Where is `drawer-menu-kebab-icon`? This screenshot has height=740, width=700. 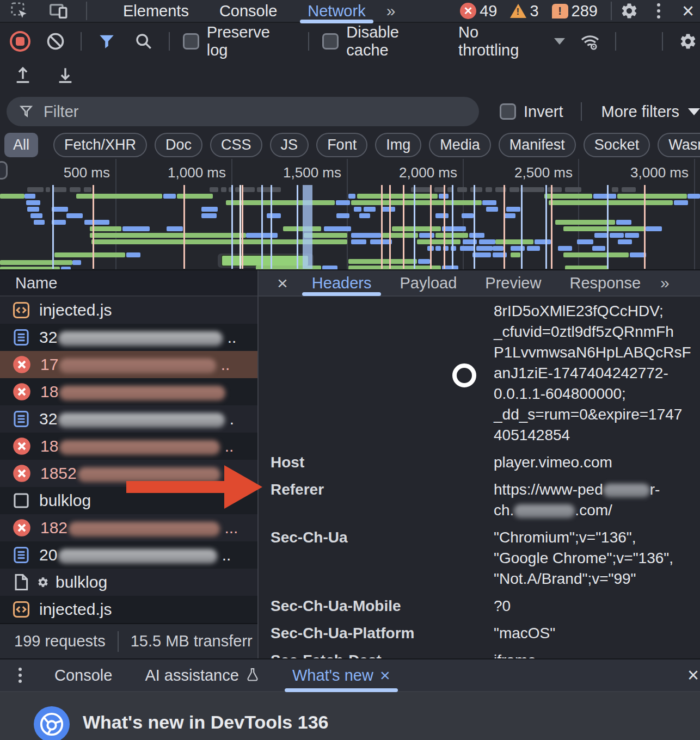
drawer-menu-kebab-icon is located at coordinates (20, 675).